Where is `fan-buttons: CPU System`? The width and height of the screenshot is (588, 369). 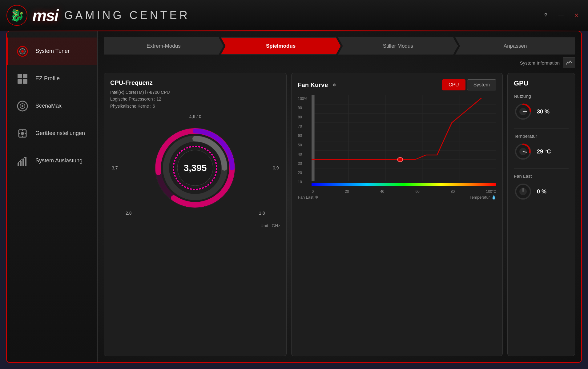
fan-buttons: CPU System is located at coordinates (469, 85).